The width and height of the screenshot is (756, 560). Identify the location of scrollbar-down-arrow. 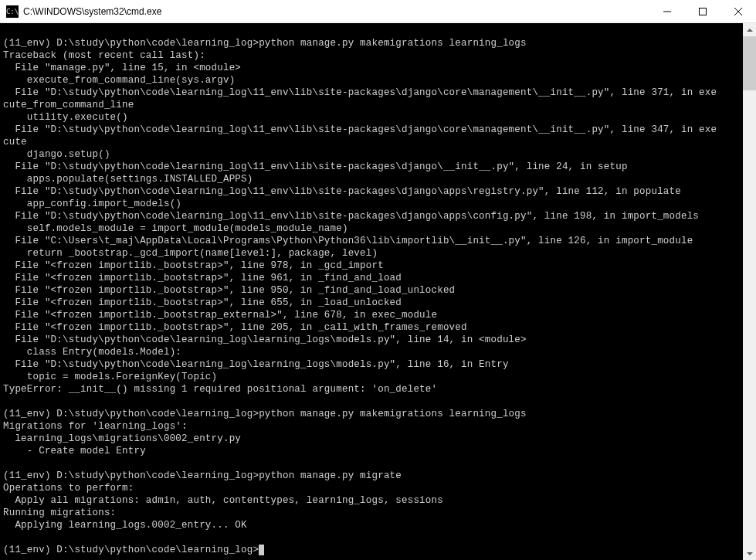
(749, 553).